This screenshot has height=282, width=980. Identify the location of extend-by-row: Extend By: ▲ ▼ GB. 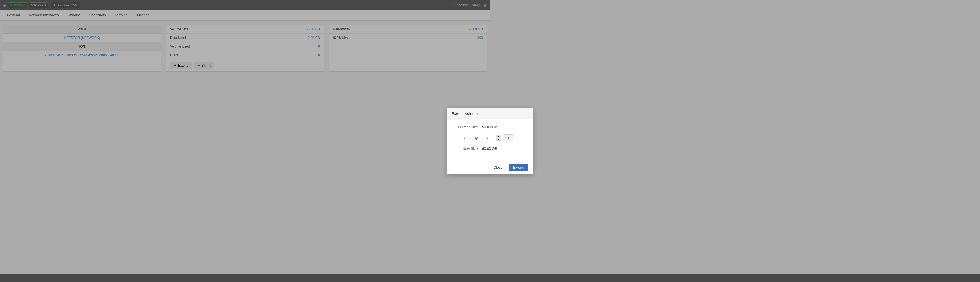
(471, 137).